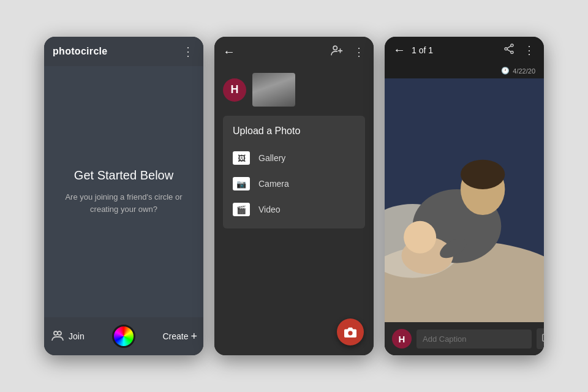  I want to click on gallery-label: Gallery, so click(272, 158).